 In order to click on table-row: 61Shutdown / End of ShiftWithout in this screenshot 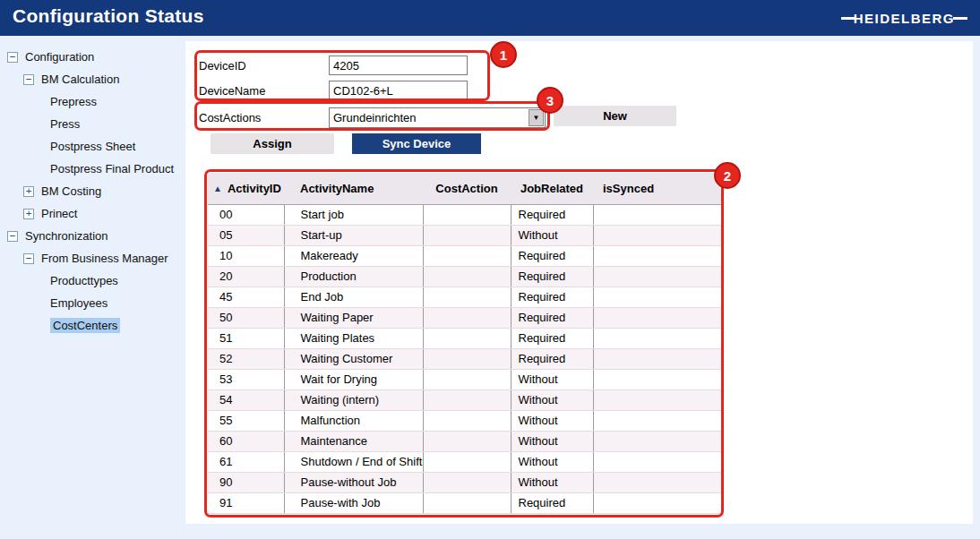, I will do `click(464, 462)`.